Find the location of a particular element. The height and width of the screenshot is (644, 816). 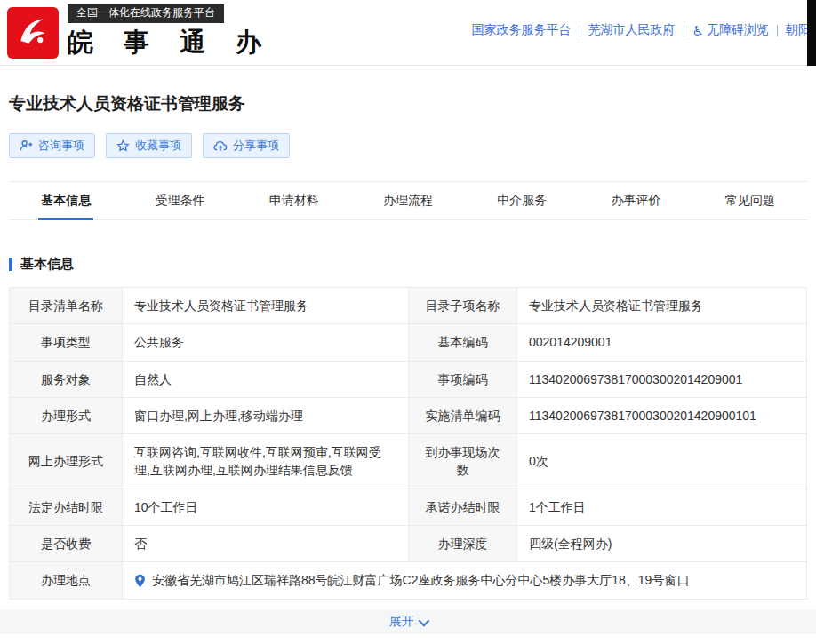

tab-label: 基本信息 is located at coordinates (66, 201).